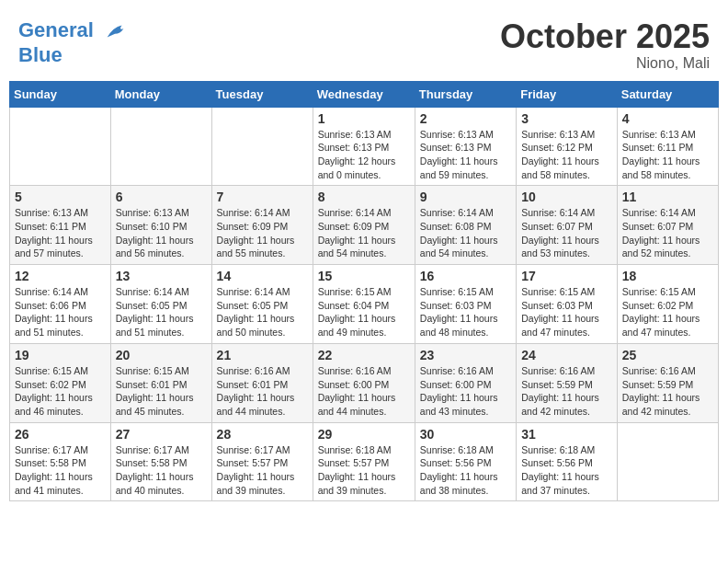  I want to click on day-info: Sunrise: 6:13 AM Sunset: 6:12 PM Dayligh…, so click(566, 155).